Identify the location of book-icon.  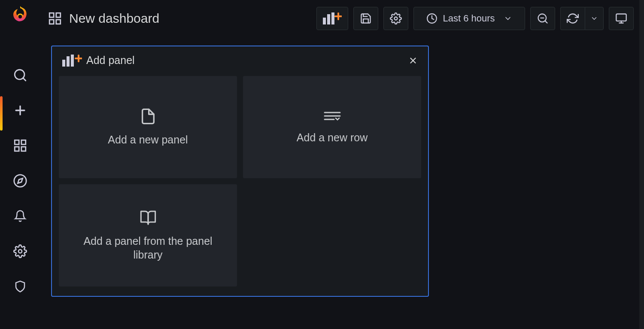
(148, 218).